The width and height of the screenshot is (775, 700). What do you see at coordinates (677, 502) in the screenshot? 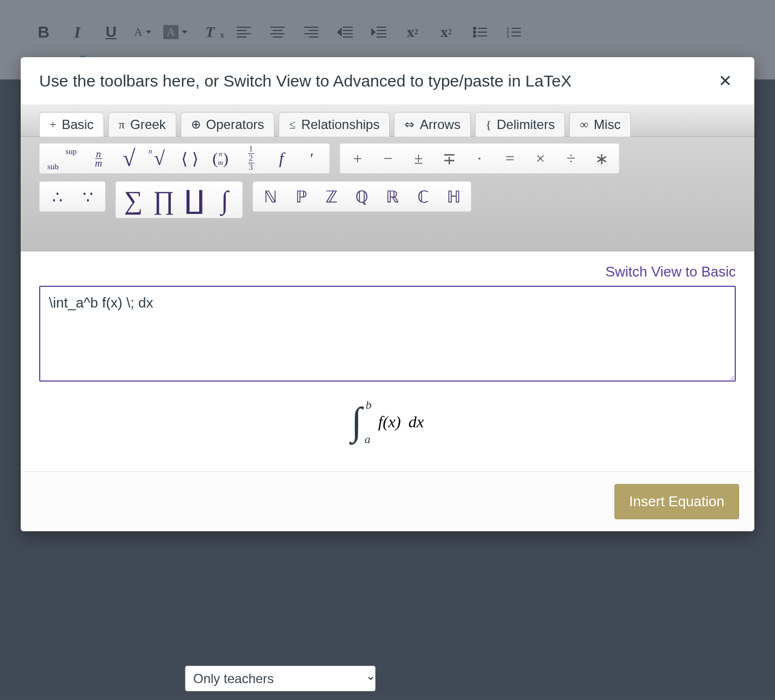
I see `insert-equation-button: Insert Equation` at bounding box center [677, 502].